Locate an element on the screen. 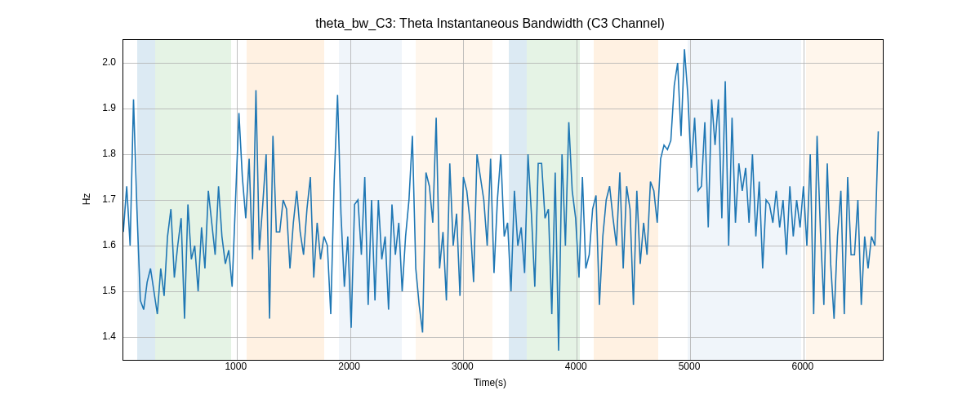 This screenshot has height=408, width=980. y-tick-label: 1.7 is located at coordinates (109, 199).